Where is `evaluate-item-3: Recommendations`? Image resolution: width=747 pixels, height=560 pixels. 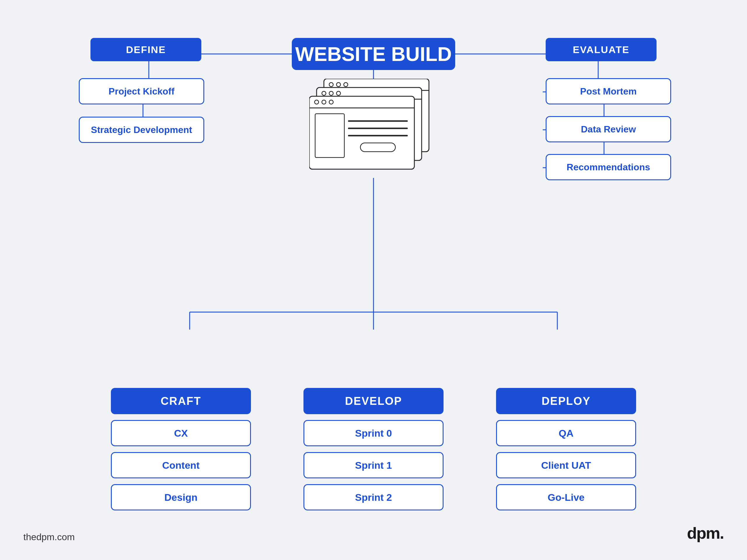
evaluate-item-3: Recommendations is located at coordinates (609, 167).